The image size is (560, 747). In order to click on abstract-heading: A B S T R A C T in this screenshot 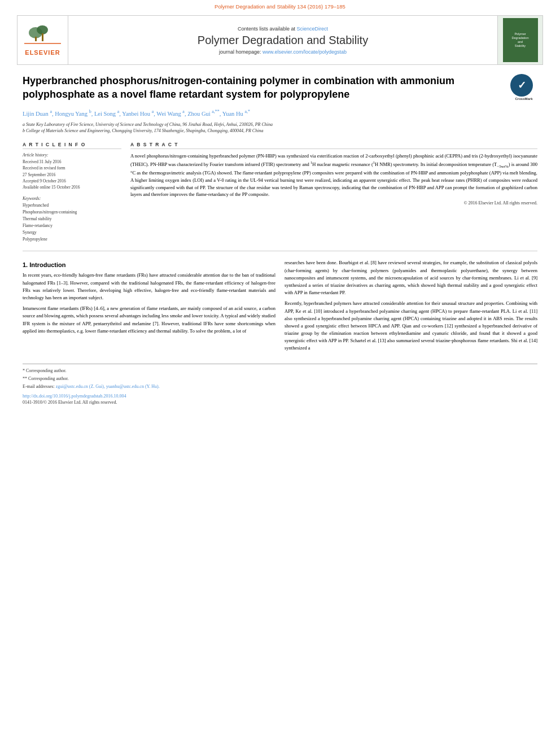, I will do `click(334, 146)`.